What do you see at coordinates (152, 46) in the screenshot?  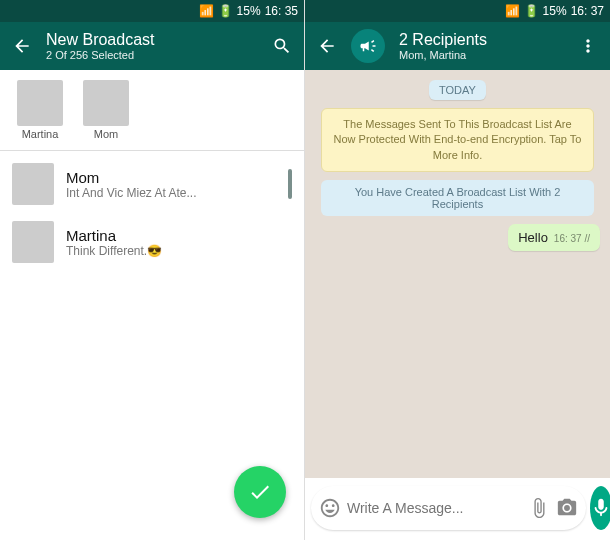 I see `header: New Broadcast 2 Of 256 Selected` at bounding box center [152, 46].